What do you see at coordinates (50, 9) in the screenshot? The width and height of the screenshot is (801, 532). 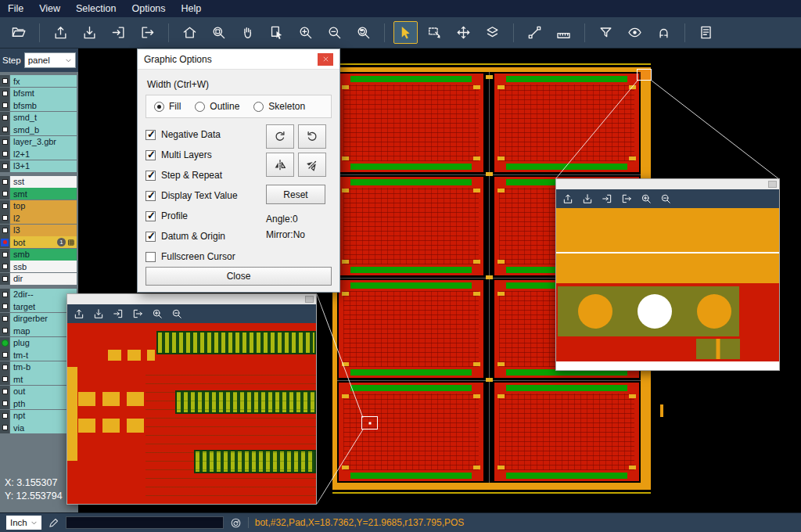 I see `menu-view: View` at bounding box center [50, 9].